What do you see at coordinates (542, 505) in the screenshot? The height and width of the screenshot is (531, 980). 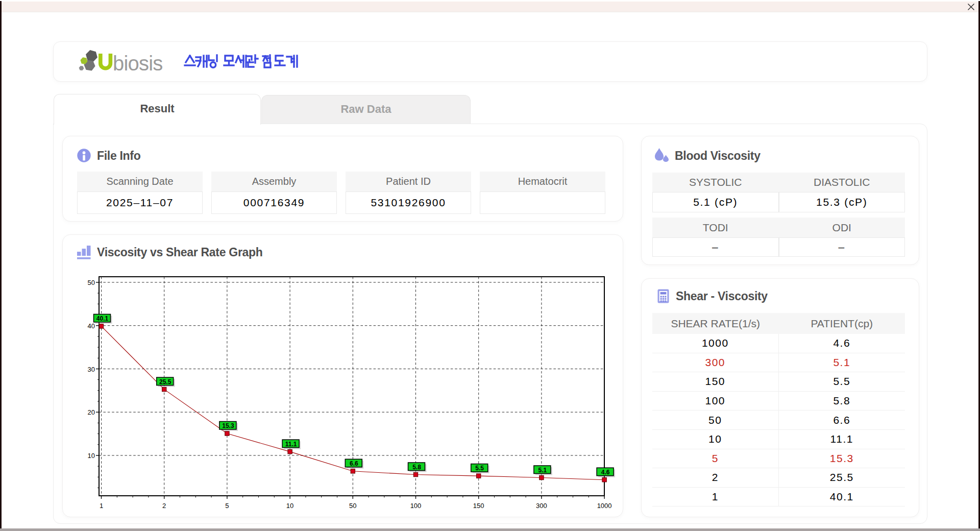 I see `svg-text: 300` at bounding box center [542, 505].